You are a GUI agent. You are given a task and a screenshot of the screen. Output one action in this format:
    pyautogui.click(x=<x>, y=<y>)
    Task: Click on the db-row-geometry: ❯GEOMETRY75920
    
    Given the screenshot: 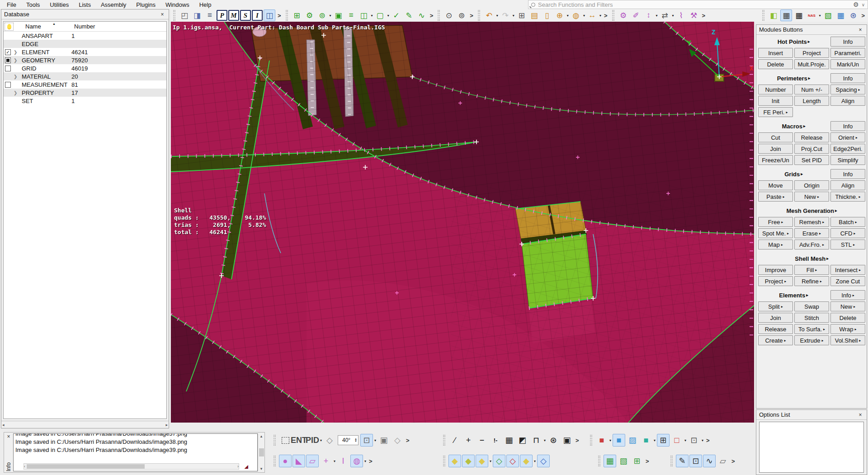 What is the action you would take?
    pyautogui.click(x=85, y=60)
    